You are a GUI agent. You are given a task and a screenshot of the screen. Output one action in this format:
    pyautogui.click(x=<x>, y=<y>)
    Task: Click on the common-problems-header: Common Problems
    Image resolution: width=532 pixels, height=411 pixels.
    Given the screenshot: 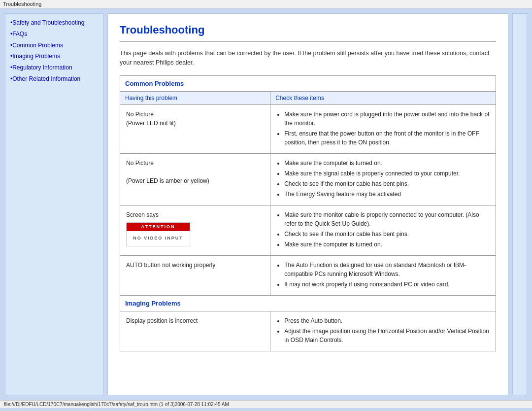 What is the action you would take?
    pyautogui.click(x=308, y=83)
    